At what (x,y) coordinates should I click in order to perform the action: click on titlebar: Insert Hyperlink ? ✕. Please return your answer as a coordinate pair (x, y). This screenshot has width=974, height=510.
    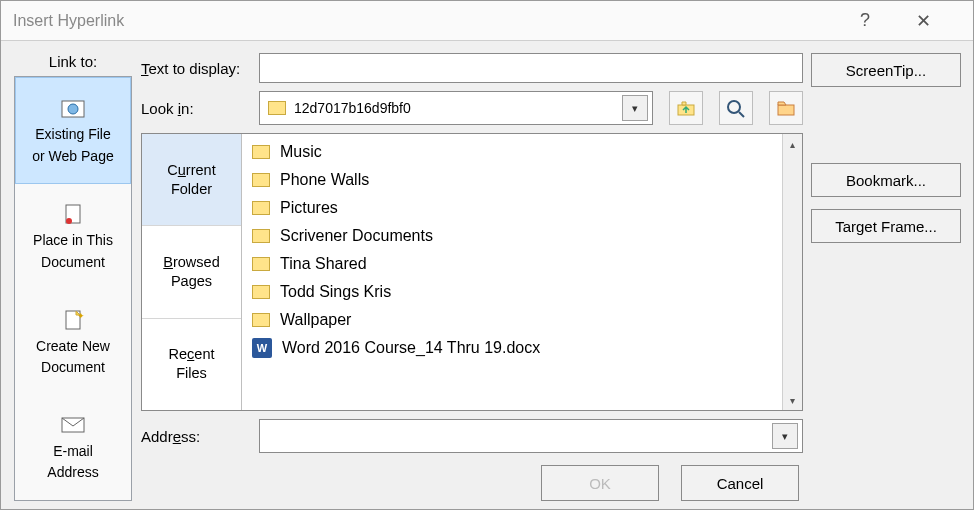
    Looking at the image, I should click on (487, 21).